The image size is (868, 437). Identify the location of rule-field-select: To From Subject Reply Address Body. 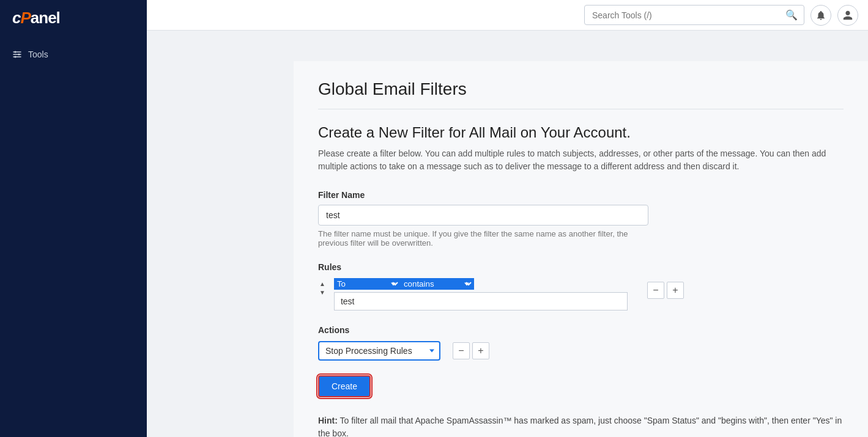
(367, 284).